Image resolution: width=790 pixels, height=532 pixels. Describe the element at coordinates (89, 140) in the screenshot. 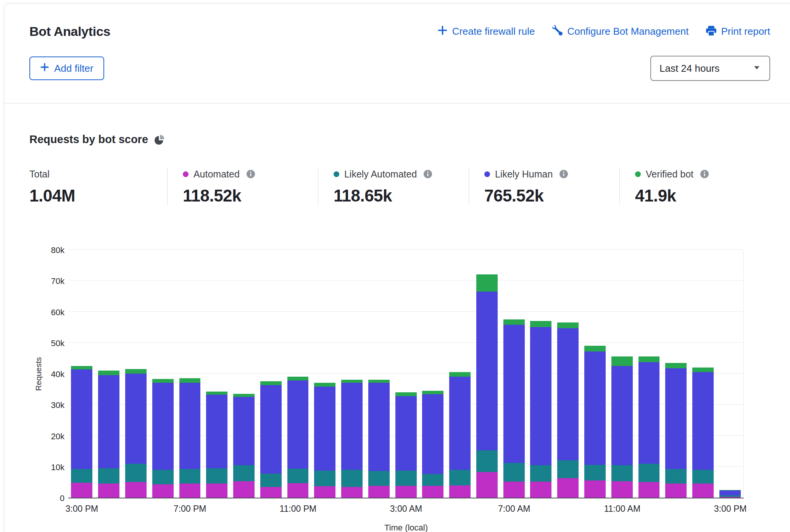

I see `section-title: Requests by bot score` at that location.